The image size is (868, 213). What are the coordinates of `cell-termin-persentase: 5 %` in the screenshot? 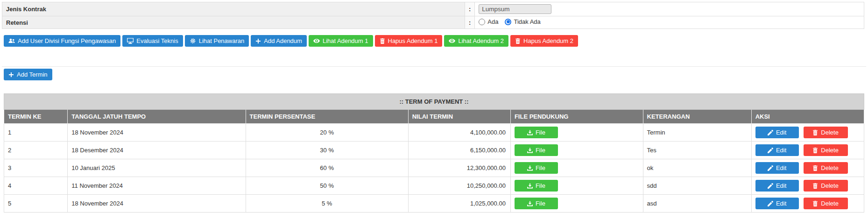 It's located at (327, 204).